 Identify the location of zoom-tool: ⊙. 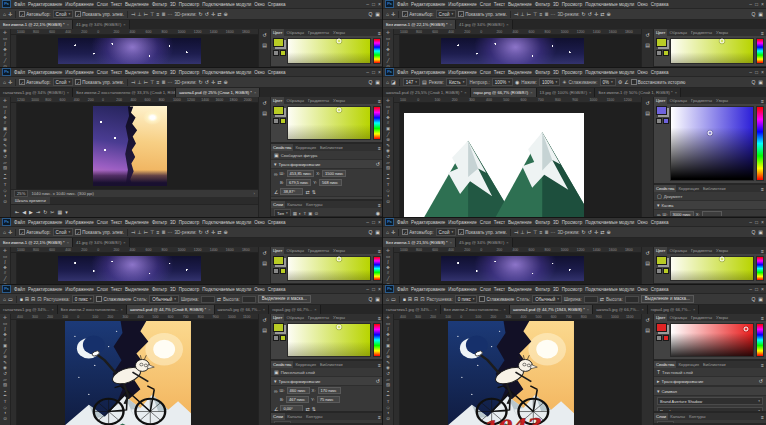
(388, 202).